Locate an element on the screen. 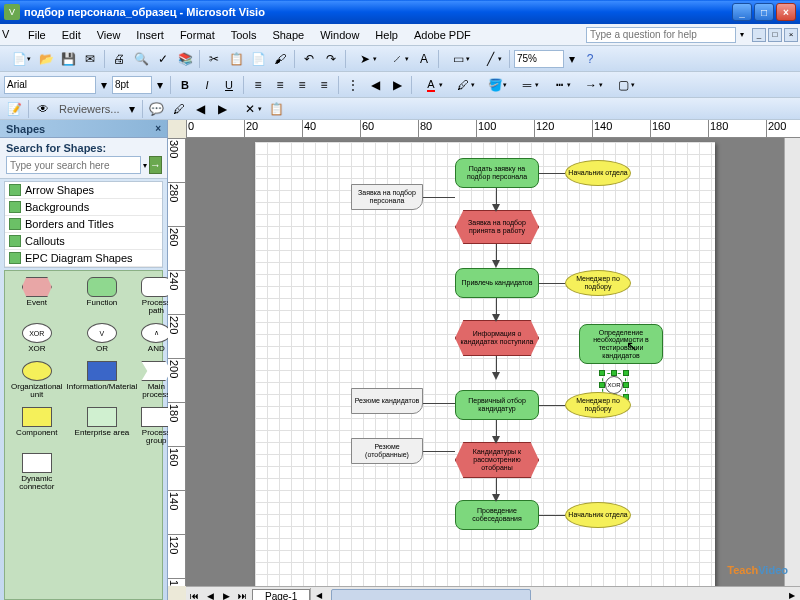 This screenshot has width=800, height=600. spelling-button: ✓ is located at coordinates (163, 59).